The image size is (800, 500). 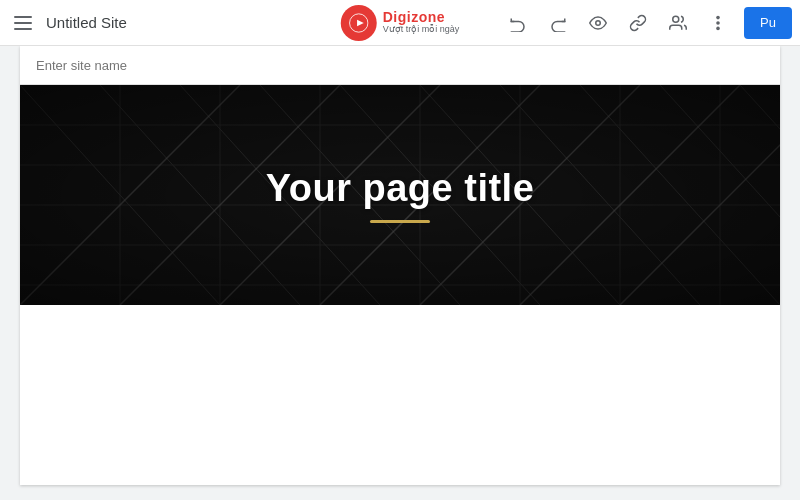 I want to click on redo-button, so click(x=558, y=23).